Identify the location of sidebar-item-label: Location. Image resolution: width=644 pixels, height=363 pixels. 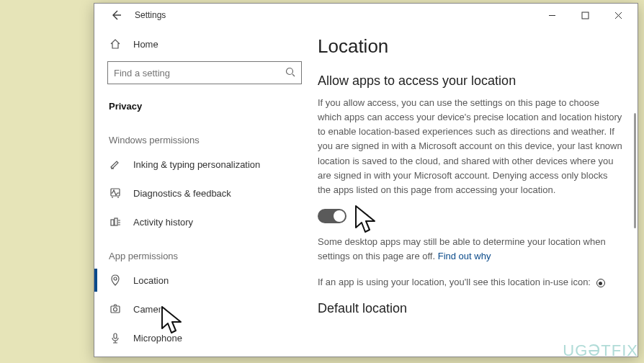
(151, 281).